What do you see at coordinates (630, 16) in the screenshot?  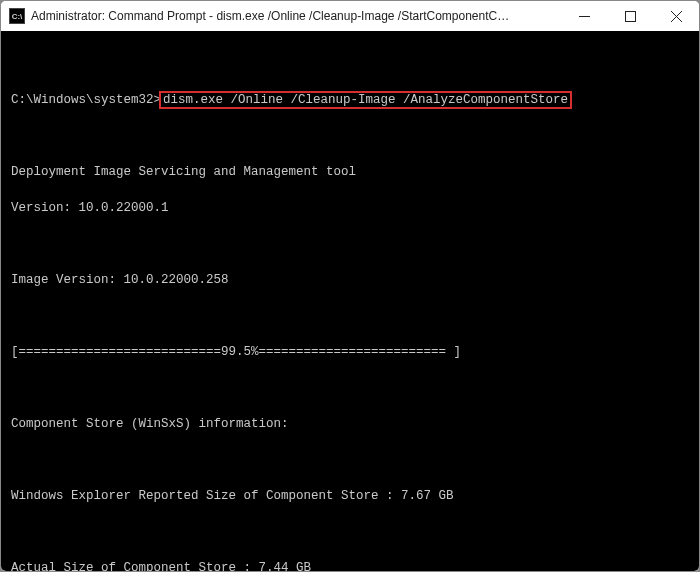 I see `maximize-button` at bounding box center [630, 16].